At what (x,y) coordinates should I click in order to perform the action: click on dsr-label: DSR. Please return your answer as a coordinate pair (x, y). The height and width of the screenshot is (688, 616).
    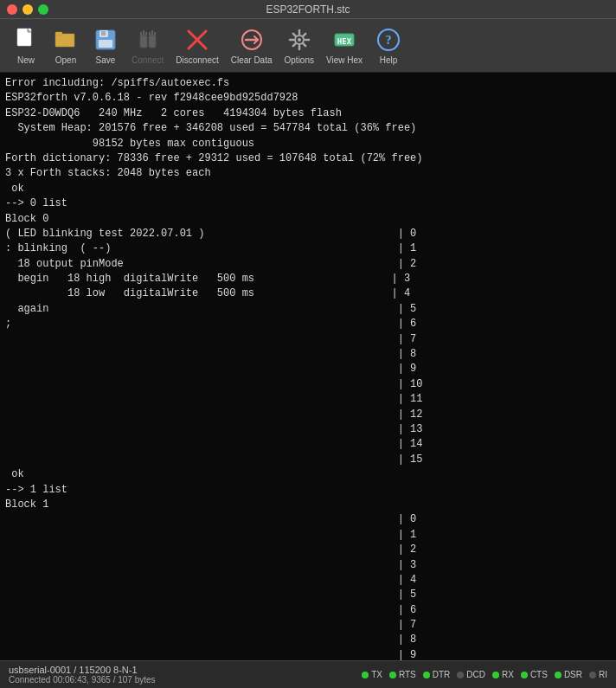
    Looking at the image, I should click on (573, 675).